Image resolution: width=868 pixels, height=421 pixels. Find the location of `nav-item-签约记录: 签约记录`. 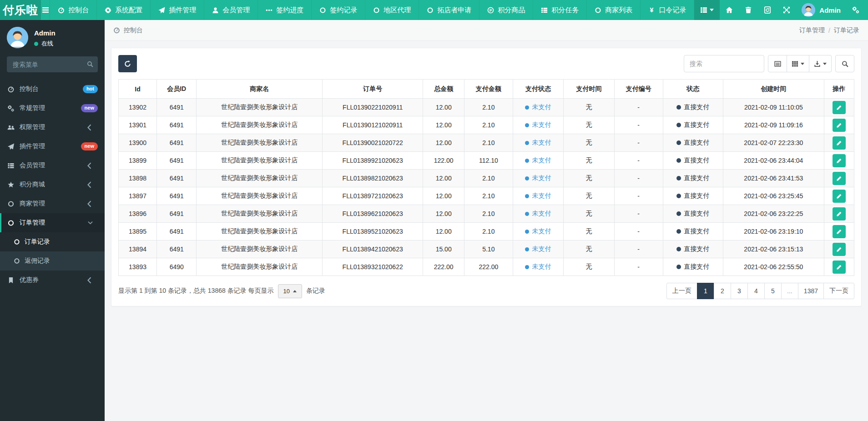

nav-item-签约记录: 签约记录 is located at coordinates (338, 10).